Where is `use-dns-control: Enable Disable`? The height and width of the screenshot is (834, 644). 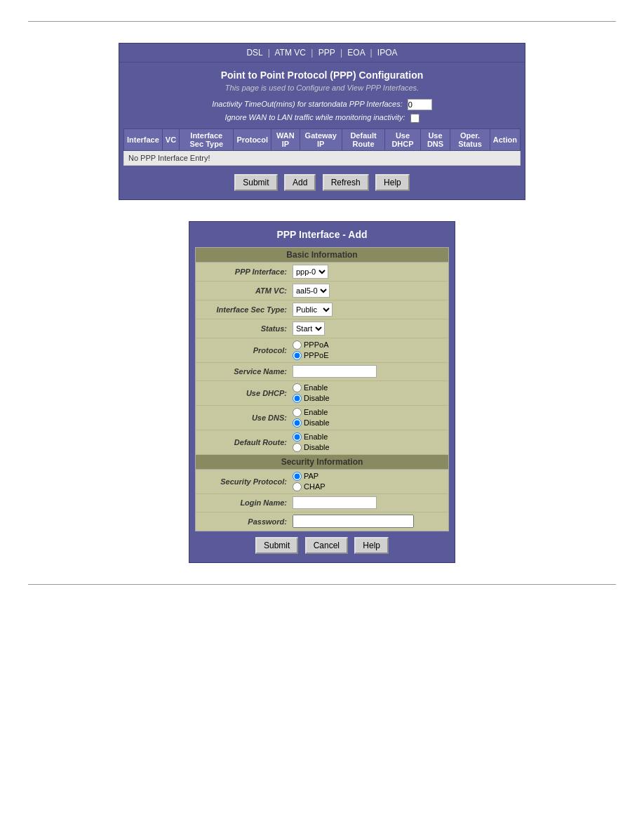
use-dns-control: Enable Disable is located at coordinates (368, 418).